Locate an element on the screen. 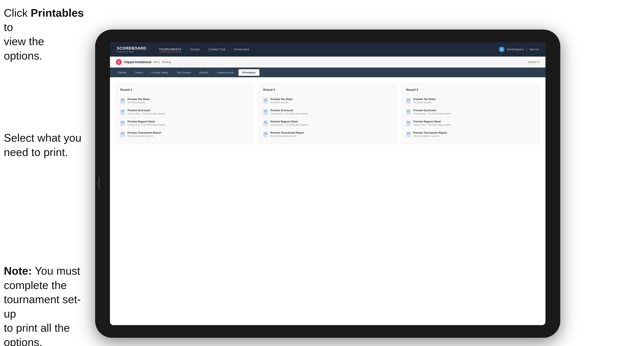 This screenshot has height=346, width=644. tab-teams: Teams is located at coordinates (139, 72).